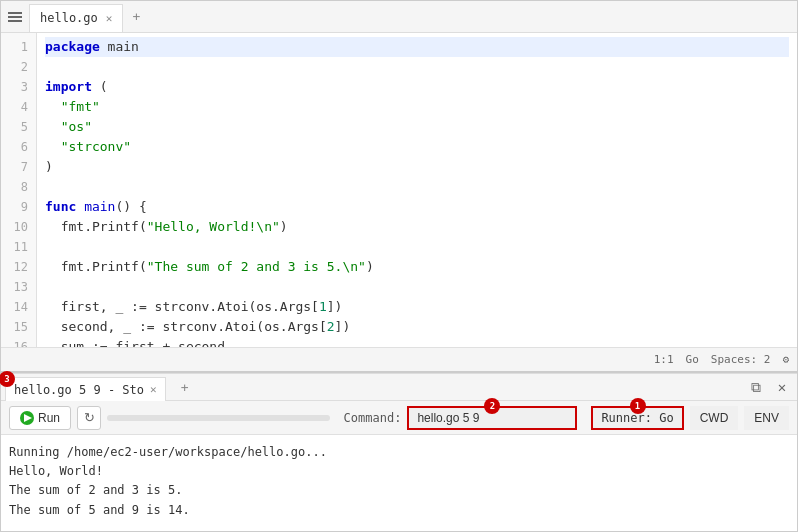 This screenshot has height=532, width=798. Describe the element at coordinates (417, 147) in the screenshot. I see `code-line: "strconv"` at that location.